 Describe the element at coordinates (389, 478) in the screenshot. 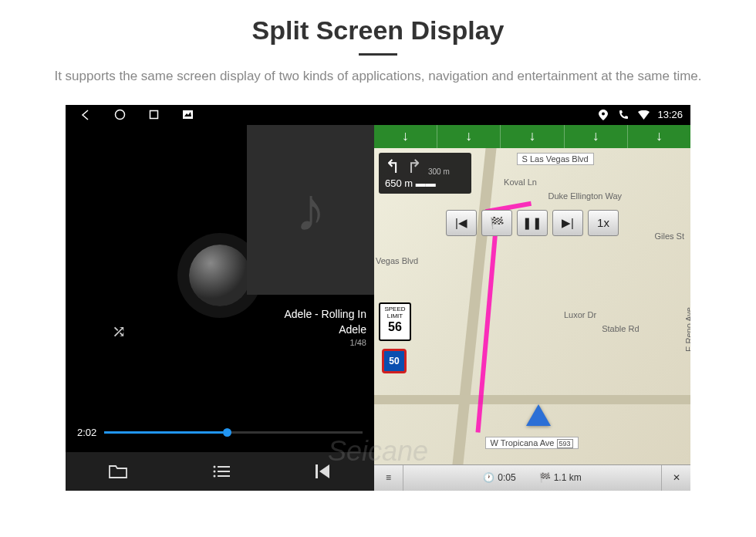

I see `nav-menu-button: ≡` at that location.